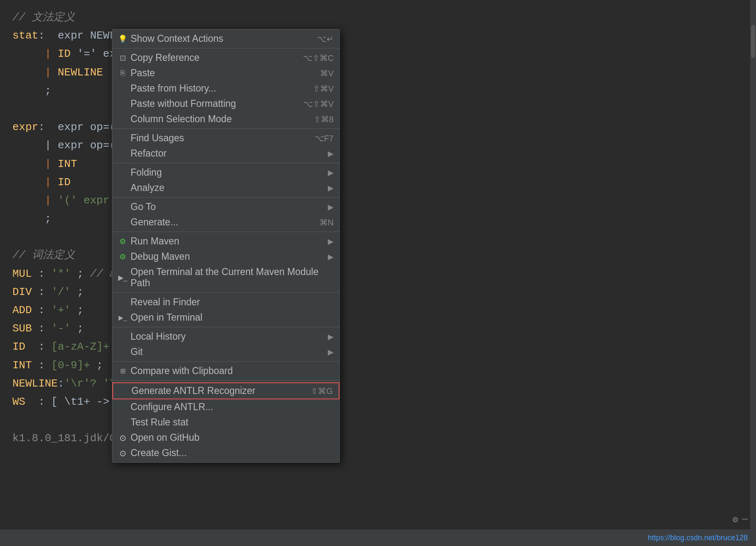  I want to click on shortcut: ⇧⌘8, so click(324, 119).